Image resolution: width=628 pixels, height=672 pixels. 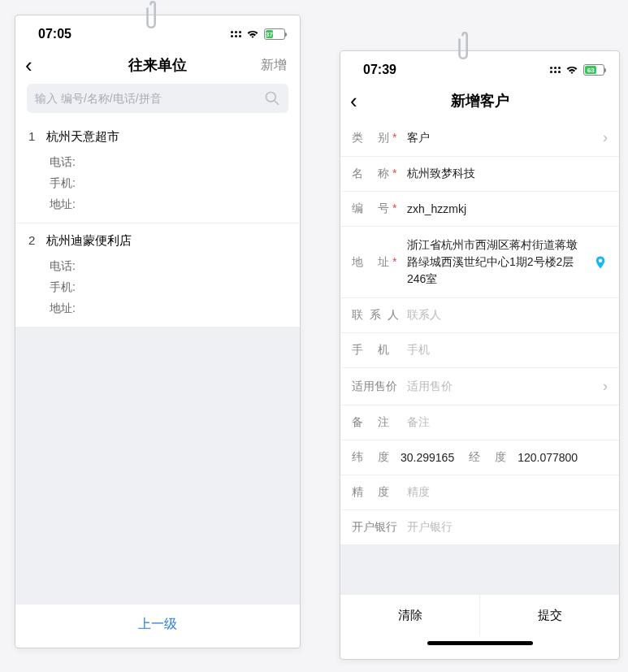 What do you see at coordinates (274, 65) in the screenshot?
I see `add-button: 新增` at bounding box center [274, 65].